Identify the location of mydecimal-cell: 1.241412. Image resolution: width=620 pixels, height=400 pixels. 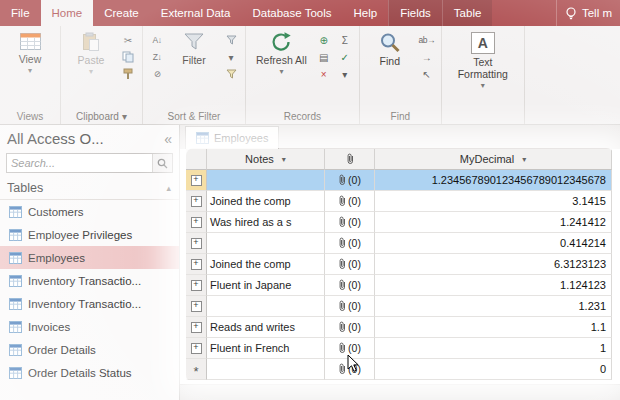
(494, 222).